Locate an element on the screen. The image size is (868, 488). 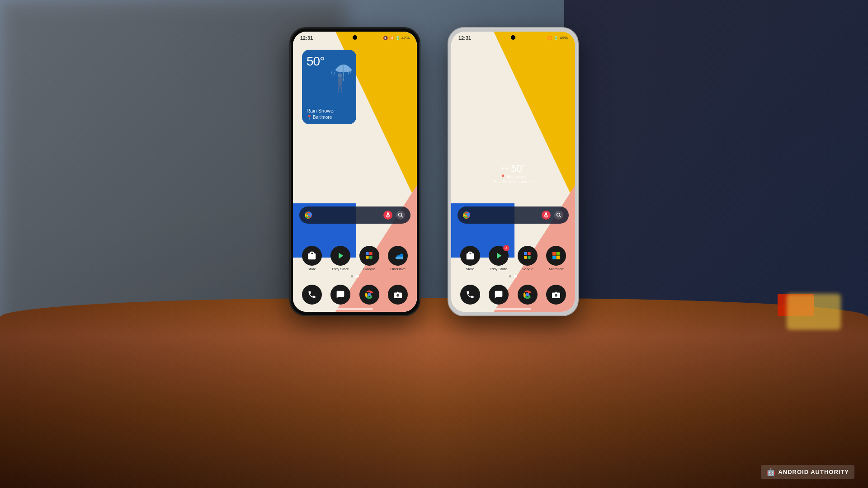
app-google-2: Google is located at coordinates (528, 258).